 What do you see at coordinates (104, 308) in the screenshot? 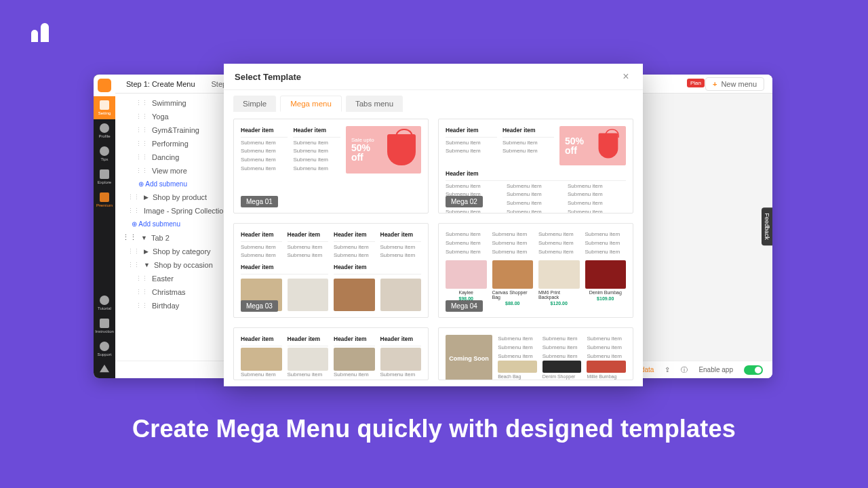
I see `sidebar-item-label: Tutorial` at bounding box center [104, 308].